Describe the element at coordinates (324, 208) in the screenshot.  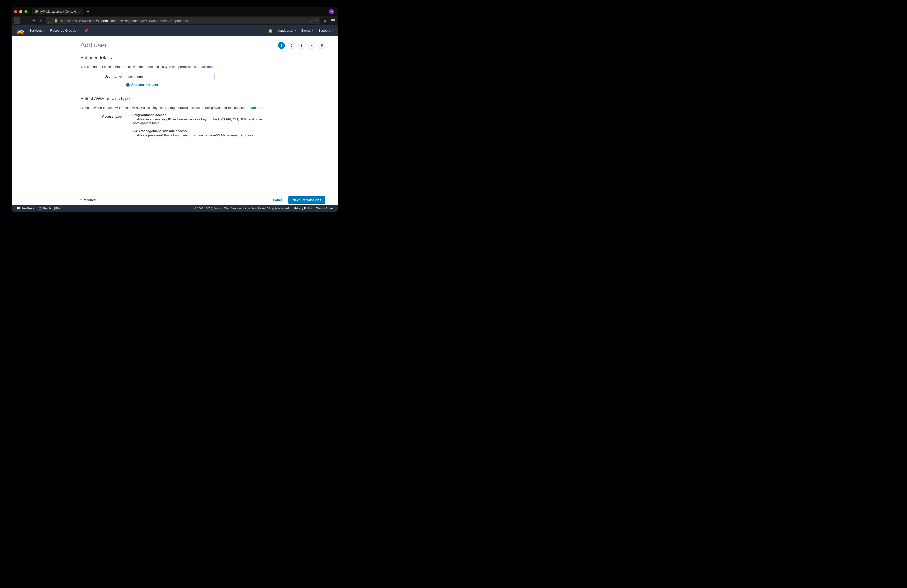
I see `terms-of-use-link: Terms of Use` at that location.